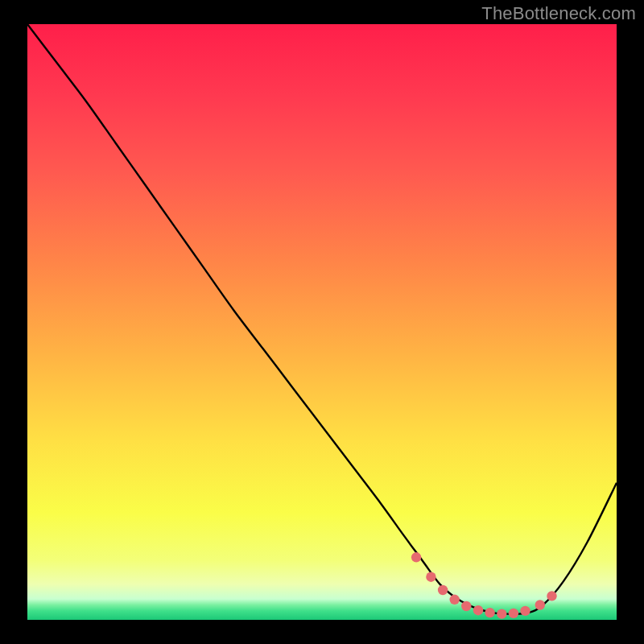  Describe the element at coordinates (559, 14) in the screenshot. I see `watermark-text: TheBottleneck.com` at that location.